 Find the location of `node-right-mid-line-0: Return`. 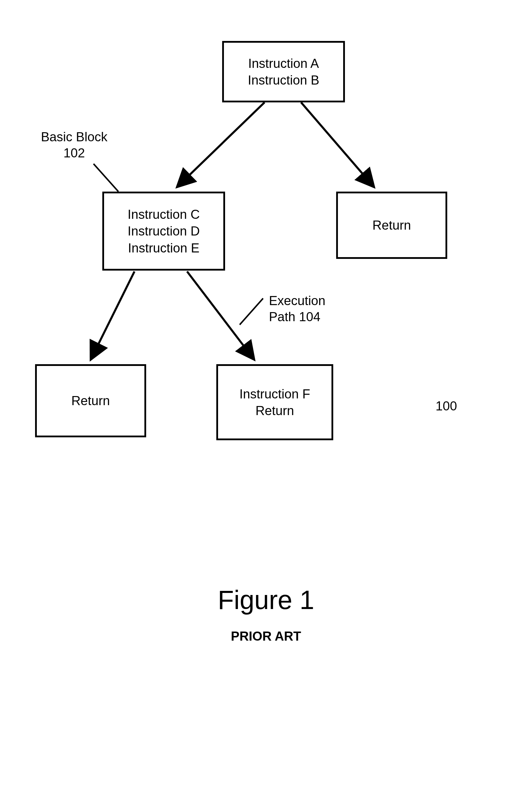

node-right-mid-line-0: Return is located at coordinates (392, 225).